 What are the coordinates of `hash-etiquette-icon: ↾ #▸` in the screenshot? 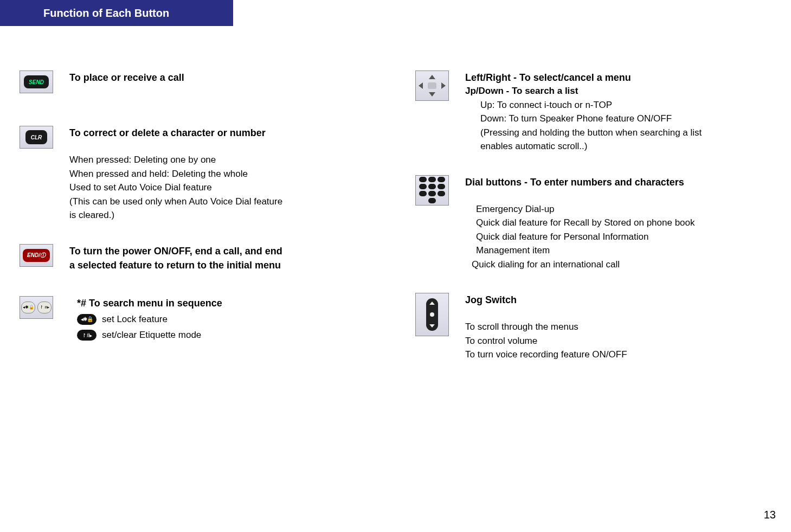 It's located at (87, 335).